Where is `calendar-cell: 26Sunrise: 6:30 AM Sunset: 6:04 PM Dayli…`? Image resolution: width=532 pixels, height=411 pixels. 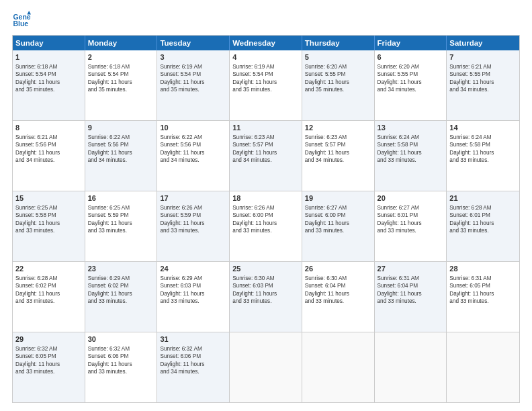 calendar-cell: 26Sunrise: 6:30 AM Sunset: 6:04 PM Dayli… is located at coordinates (339, 297).